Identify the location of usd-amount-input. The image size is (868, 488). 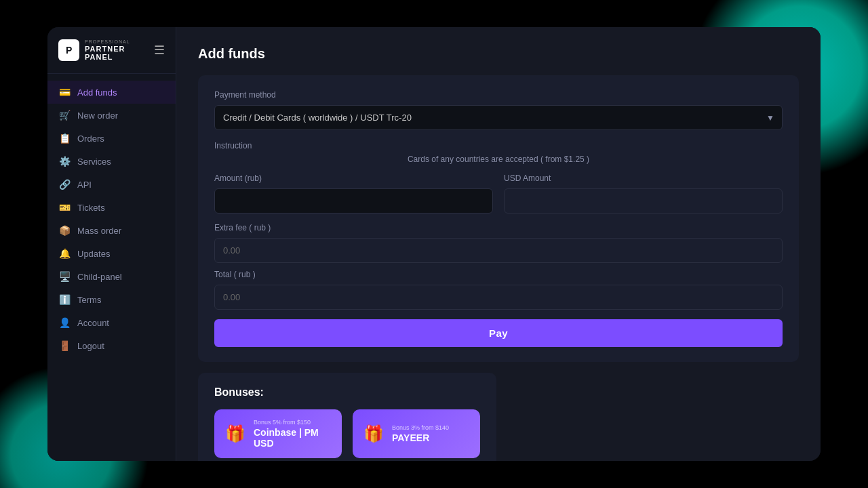
(643, 201).